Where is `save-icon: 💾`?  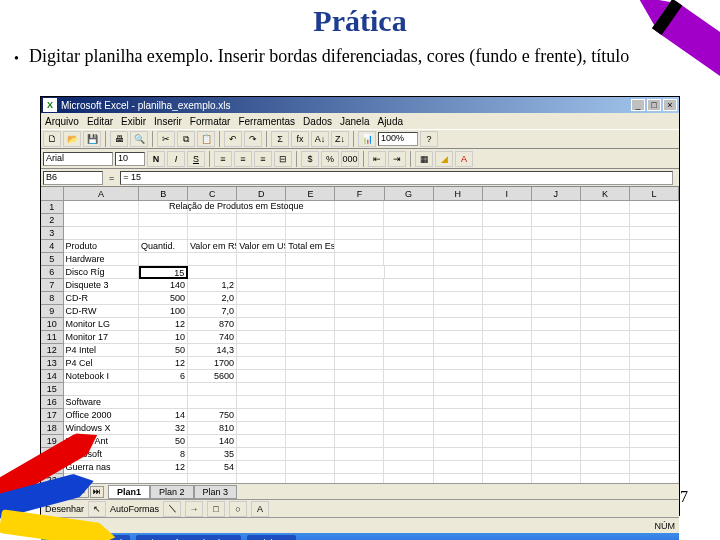 save-icon: 💾 is located at coordinates (92, 139).